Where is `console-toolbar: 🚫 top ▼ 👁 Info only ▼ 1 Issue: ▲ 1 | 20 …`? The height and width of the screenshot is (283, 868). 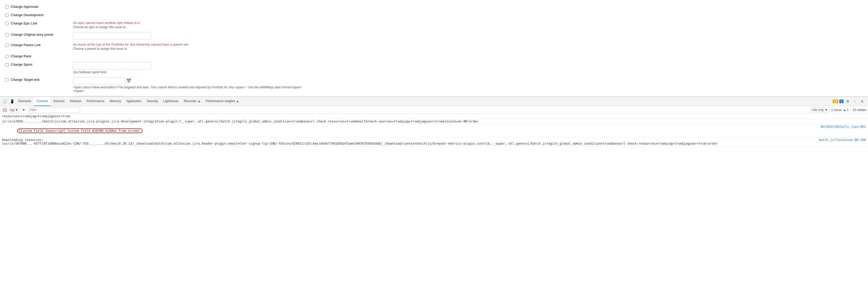 console-toolbar: 🚫 top ▼ 👁 Info only ▼ 1 Issue: ▲ 1 | 20 … is located at coordinates (434, 110).